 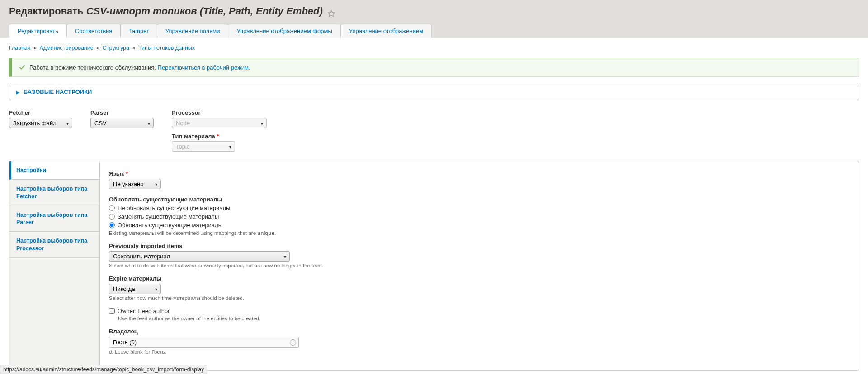 What do you see at coordinates (479, 278) in the screenshot?
I see `expire-label: Expire материалы` at bounding box center [479, 278].